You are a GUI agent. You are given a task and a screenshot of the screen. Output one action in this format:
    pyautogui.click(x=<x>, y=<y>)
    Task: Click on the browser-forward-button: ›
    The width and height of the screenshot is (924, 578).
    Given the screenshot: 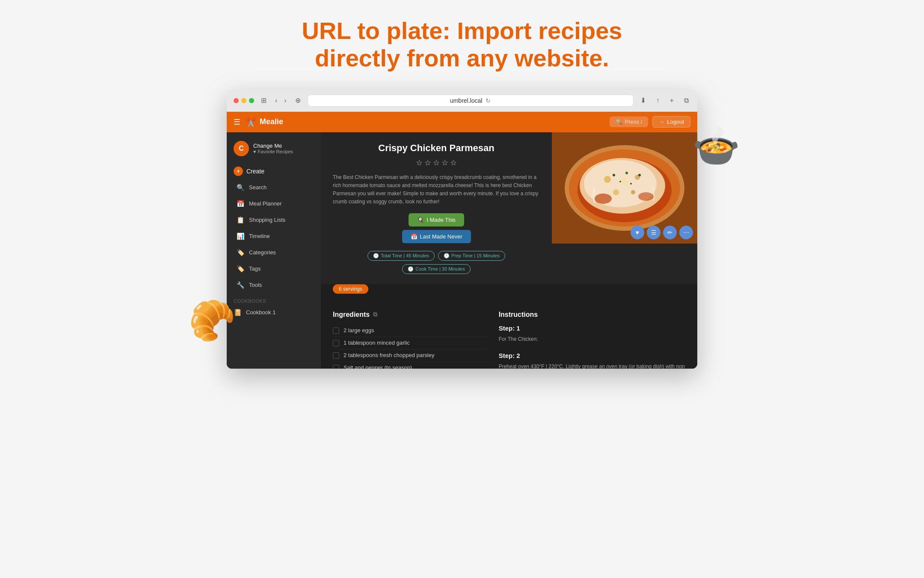 What is the action you would take?
    pyautogui.click(x=285, y=101)
    